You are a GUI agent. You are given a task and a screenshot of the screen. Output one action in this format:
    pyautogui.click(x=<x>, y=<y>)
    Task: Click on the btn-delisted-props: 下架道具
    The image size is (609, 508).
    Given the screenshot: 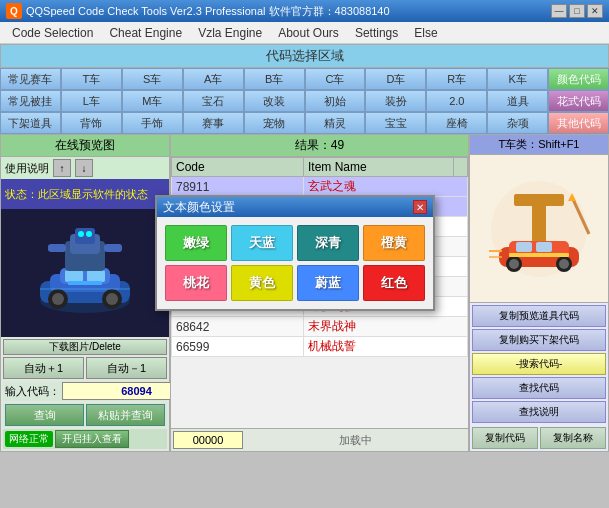 What is the action you would take?
    pyautogui.click(x=30, y=123)
    